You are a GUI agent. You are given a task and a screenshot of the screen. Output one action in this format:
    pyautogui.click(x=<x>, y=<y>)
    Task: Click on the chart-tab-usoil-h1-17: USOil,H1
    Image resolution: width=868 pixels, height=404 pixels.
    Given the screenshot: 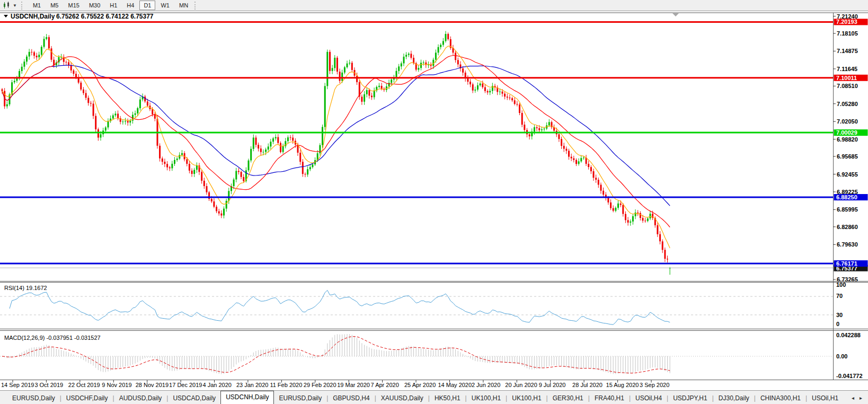 What is the action you would take?
    pyautogui.click(x=825, y=399)
    